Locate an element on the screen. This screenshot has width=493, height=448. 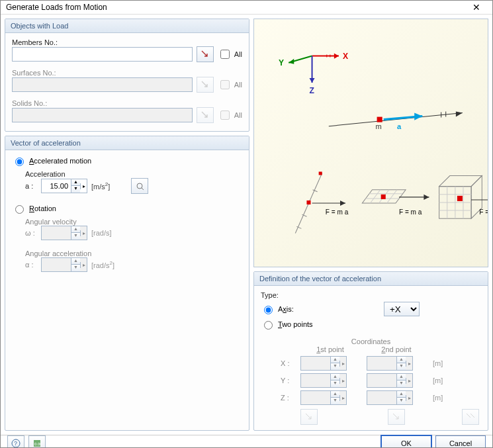
axis-select: +X is located at coordinates (402, 309).